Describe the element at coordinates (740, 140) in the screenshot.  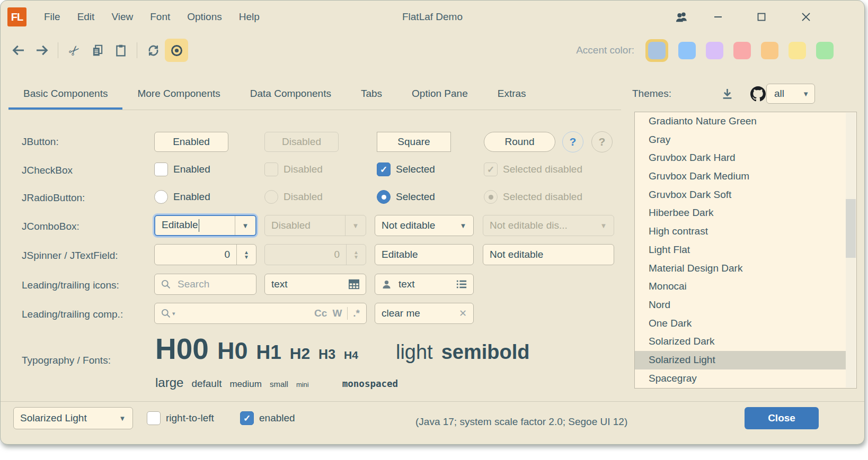
I see `theme-item: Gray` at that location.